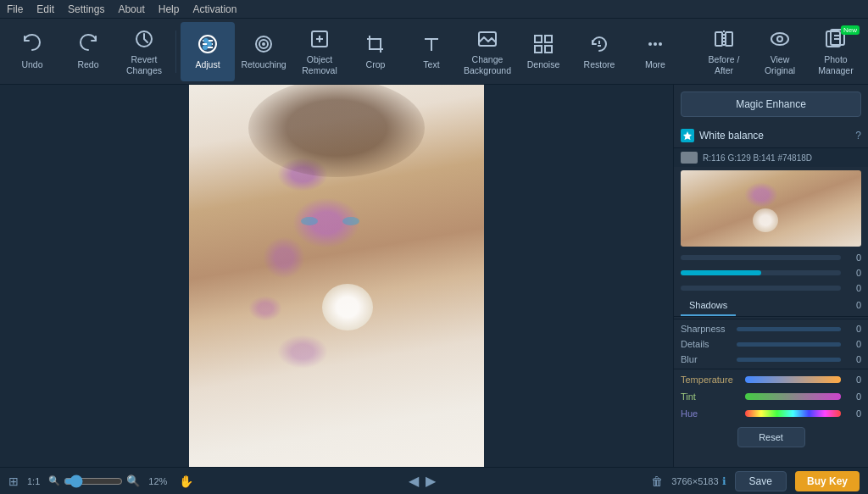 Image resolution: width=868 pixels, height=494 pixels. What do you see at coordinates (186, 481) in the screenshot?
I see `hand-tool-icon: ✋` at bounding box center [186, 481].